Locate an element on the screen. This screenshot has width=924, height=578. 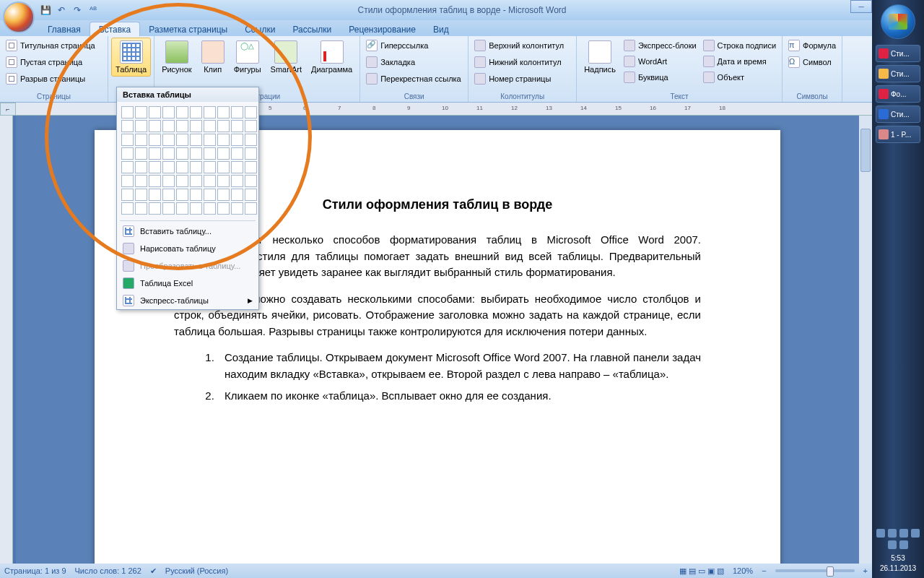
system-tray: 5:53 26.11.2013 is located at coordinates (898, 551).